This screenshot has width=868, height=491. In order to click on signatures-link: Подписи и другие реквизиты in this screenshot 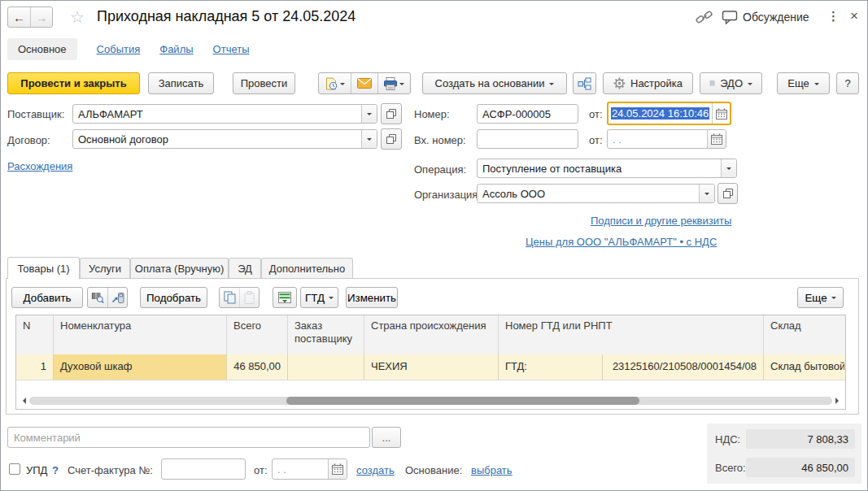, I will do `click(661, 221)`.